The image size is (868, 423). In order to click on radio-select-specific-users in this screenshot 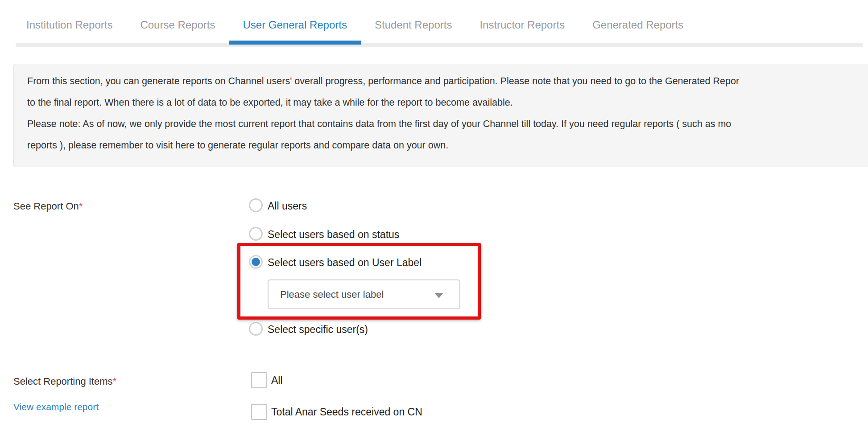, I will do `click(256, 329)`.